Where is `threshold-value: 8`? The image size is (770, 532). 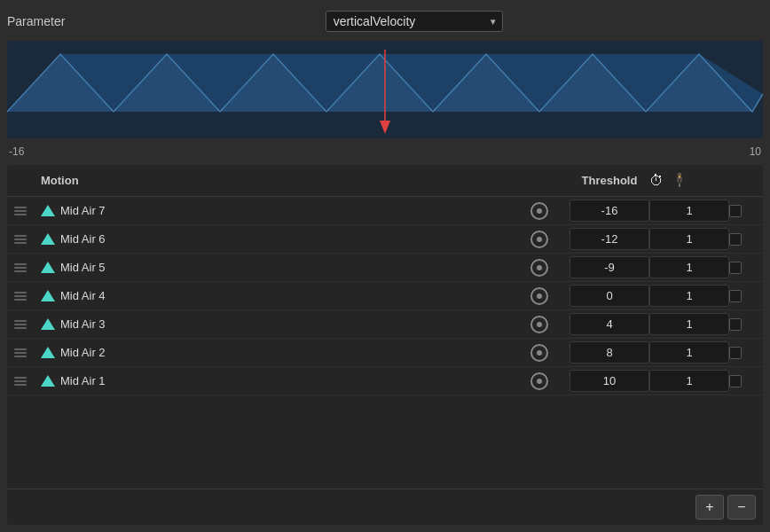 threshold-value: 8 is located at coordinates (609, 353).